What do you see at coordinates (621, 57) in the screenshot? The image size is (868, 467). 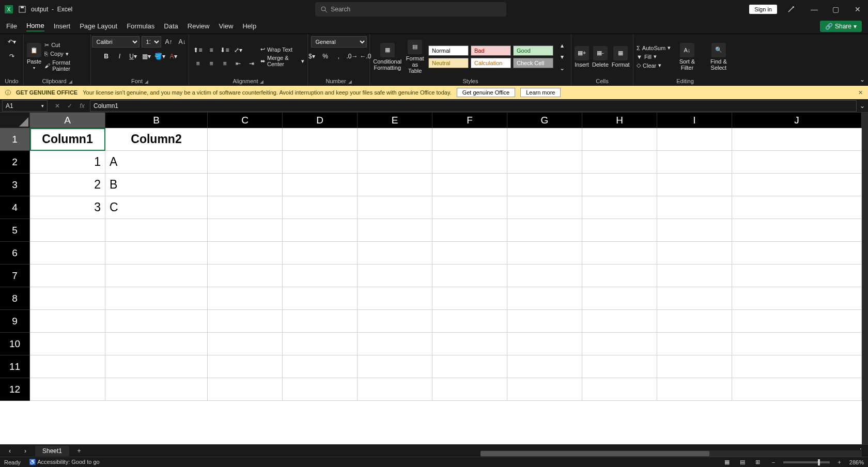 I see `format-cells-button: ▦Format` at bounding box center [621, 57].